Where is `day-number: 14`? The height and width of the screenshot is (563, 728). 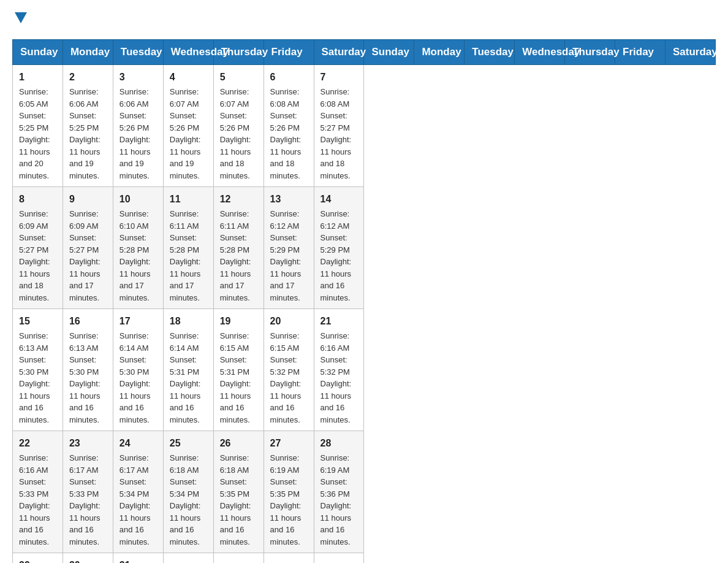 day-number: 14 is located at coordinates (339, 199).